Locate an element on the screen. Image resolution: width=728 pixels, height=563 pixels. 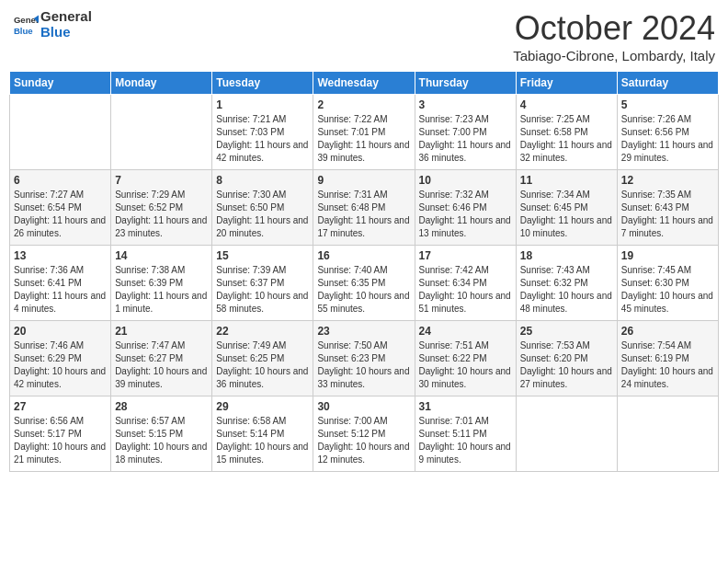
col-saturday: Saturday is located at coordinates (667, 83).